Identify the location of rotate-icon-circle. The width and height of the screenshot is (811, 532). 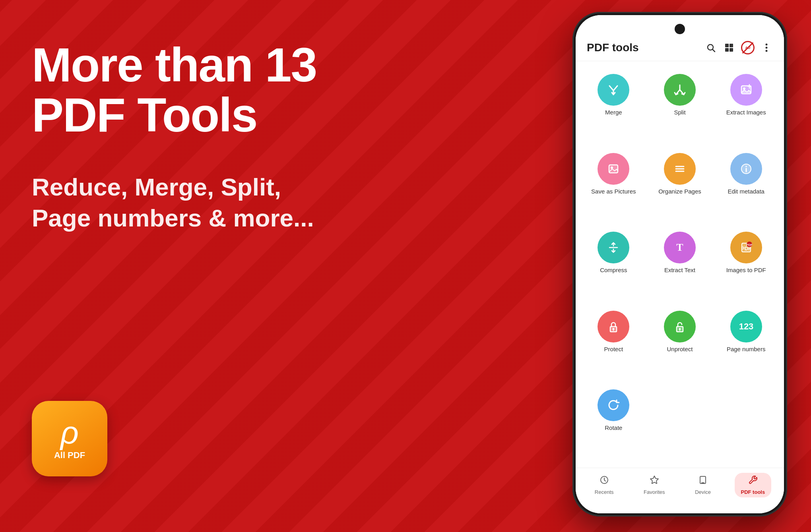
(613, 405).